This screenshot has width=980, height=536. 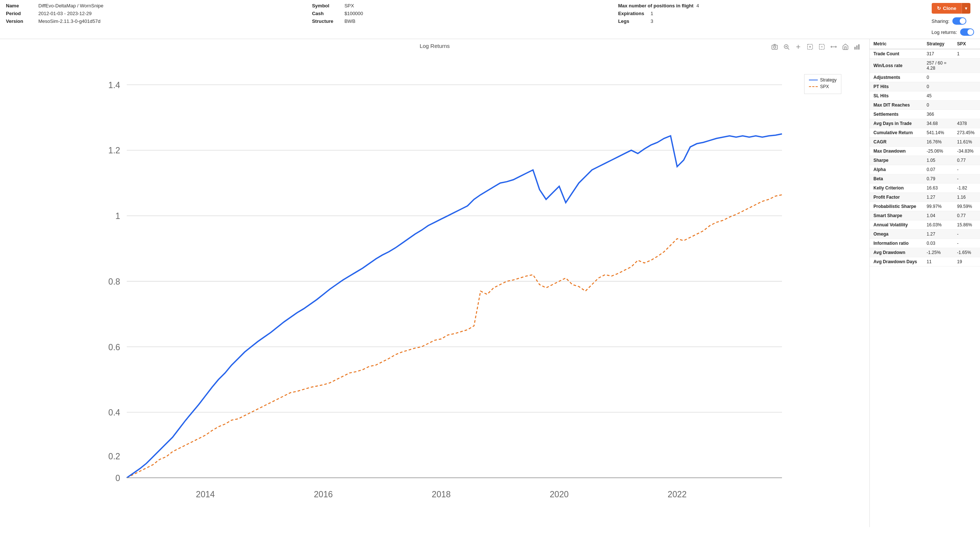 I want to click on spx-value-cell: -1.65%, so click(x=967, y=253).